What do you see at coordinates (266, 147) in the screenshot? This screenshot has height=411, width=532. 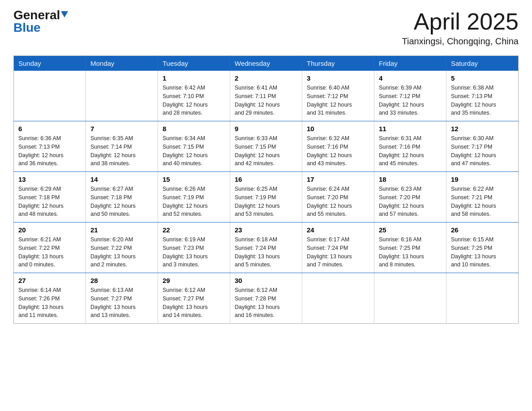 I see `calendar-cell: 9Sunrise: 6:33 AM Sunset: 7:15 PM Daylig…` at bounding box center [266, 147].